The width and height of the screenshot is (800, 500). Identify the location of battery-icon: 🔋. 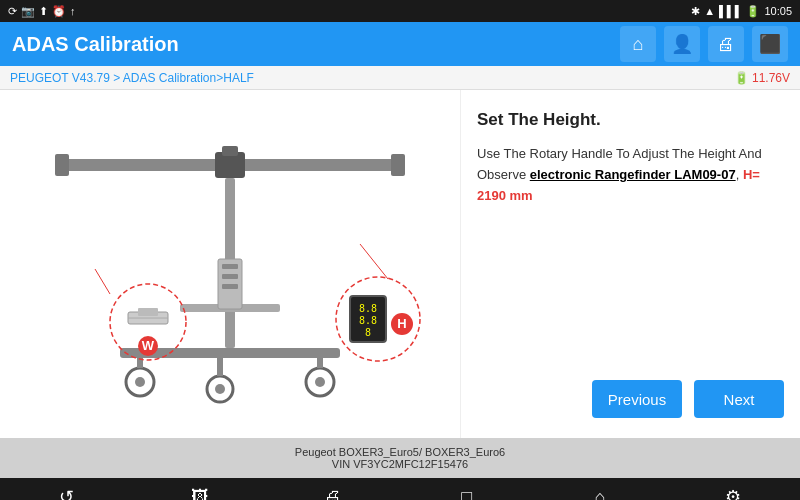
(753, 12).